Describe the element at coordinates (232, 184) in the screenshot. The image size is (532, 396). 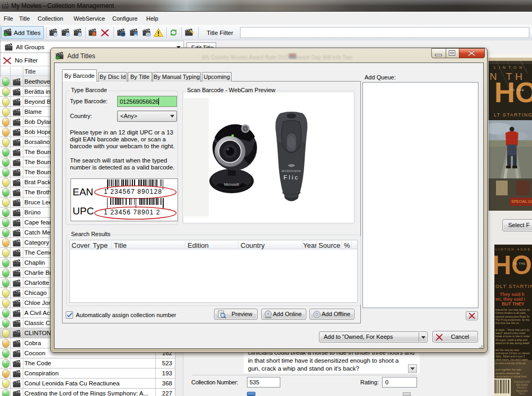
I see `svg-text: Microsoft` at that location.